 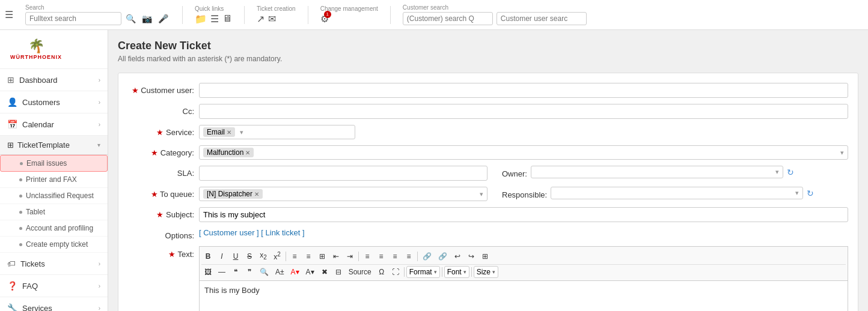 I want to click on sidebar-subitem-unclassified: Unclassified Request, so click(x=54, y=196).